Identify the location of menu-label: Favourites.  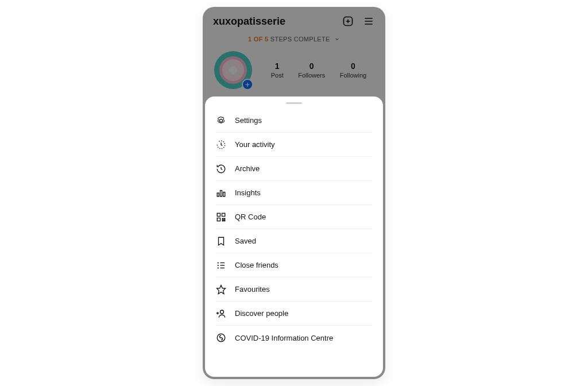
(253, 290).